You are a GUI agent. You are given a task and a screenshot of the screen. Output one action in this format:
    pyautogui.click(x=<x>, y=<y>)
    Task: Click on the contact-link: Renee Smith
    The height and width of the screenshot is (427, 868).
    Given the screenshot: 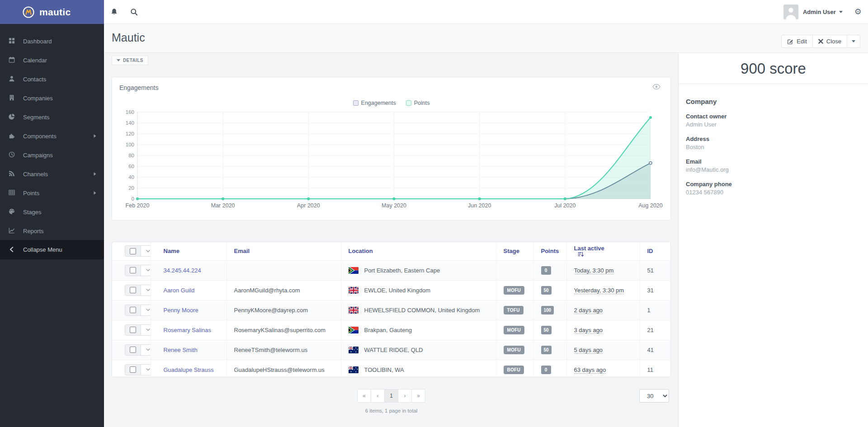 What is the action you would take?
    pyautogui.click(x=181, y=350)
    